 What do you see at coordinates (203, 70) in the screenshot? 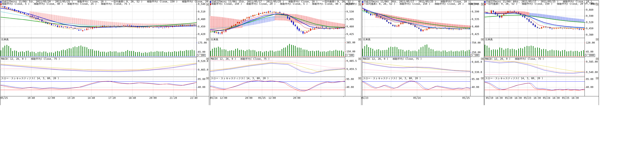
I see `macd-axis-label: 9,465.0` at bounding box center [203, 70].